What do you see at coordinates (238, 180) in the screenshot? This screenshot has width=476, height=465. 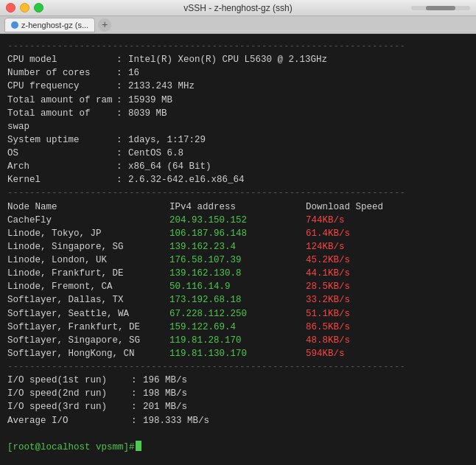 I see `sysinfo-row-kernel: Kernel : 2.6.32-642.el6.x86_64` at bounding box center [238, 180].